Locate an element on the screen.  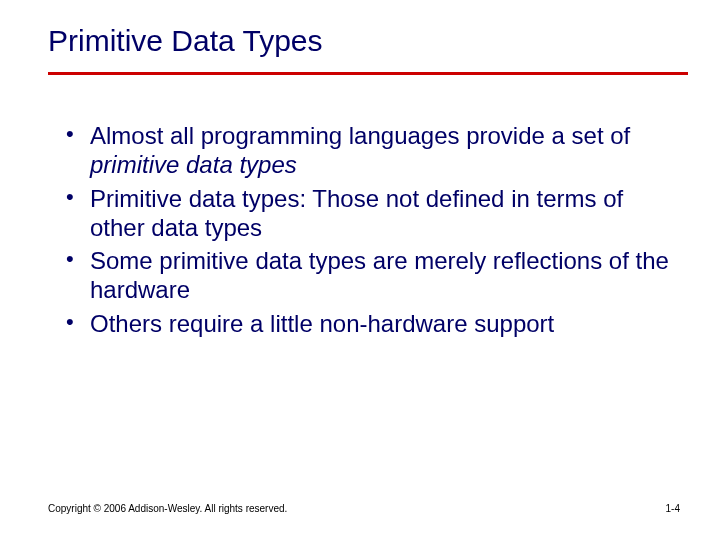
page-number: 1-4 is located at coordinates (673, 508).